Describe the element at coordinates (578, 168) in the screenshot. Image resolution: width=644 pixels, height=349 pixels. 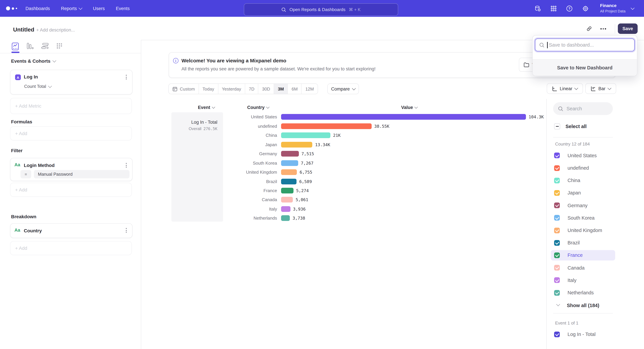
I see `legend-label: undefined` at that location.